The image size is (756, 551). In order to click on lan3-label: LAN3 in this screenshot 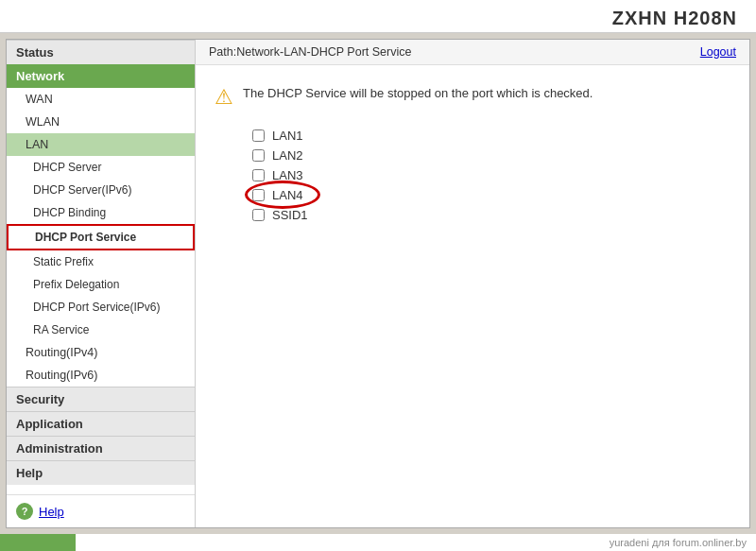, I will do `click(287, 176)`.